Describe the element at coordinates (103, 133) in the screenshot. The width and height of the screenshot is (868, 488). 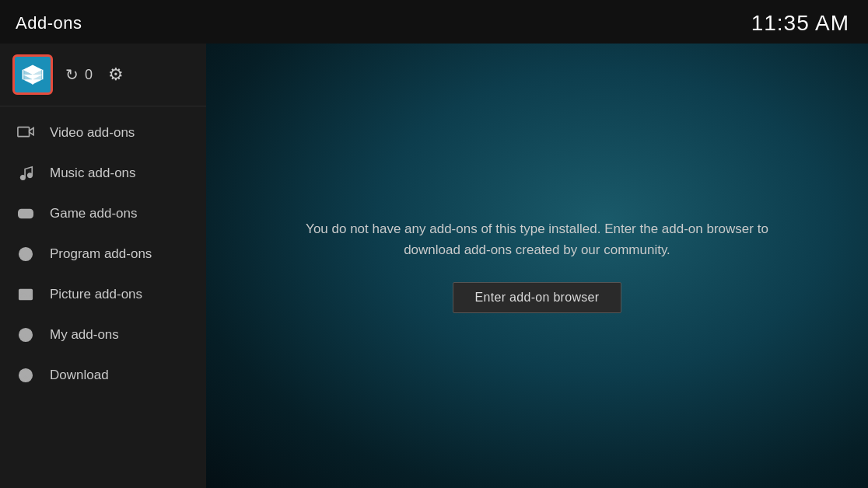
I see `sidebar-item-video-addons: Video add-ons` at that location.